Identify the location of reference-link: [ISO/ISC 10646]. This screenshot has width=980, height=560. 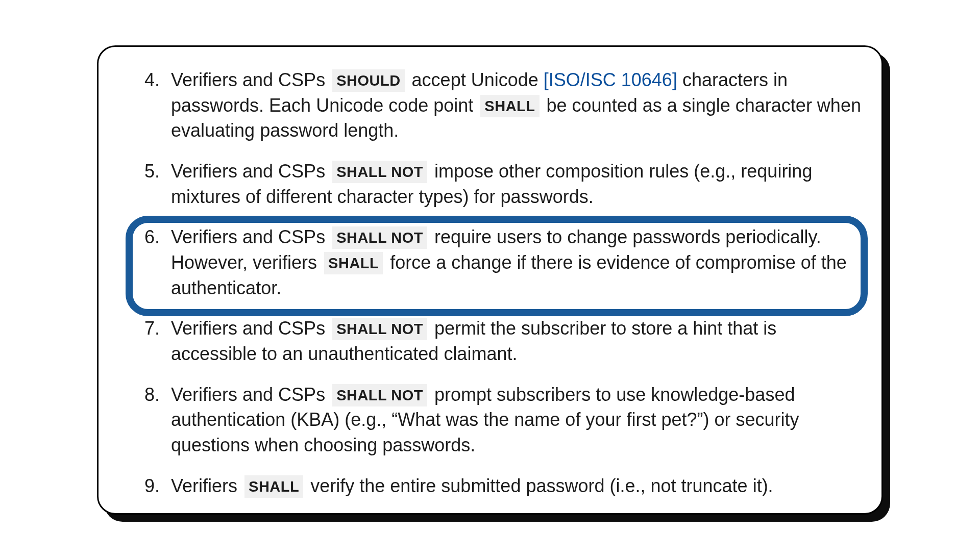
(610, 80).